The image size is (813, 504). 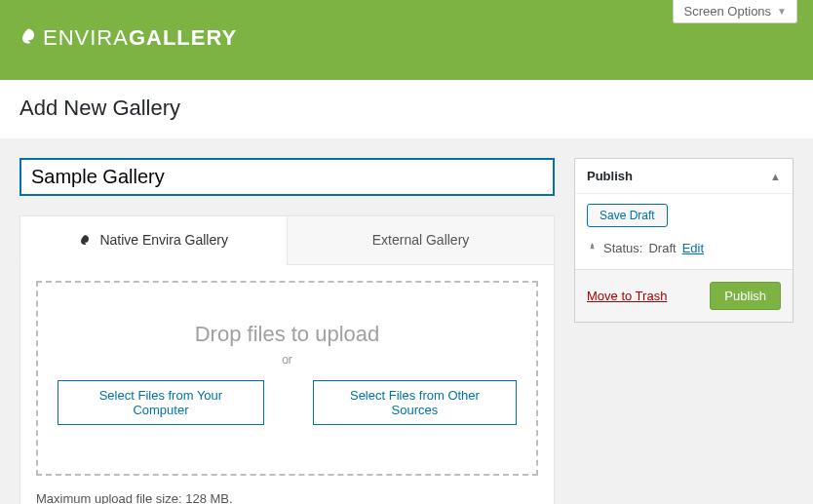 What do you see at coordinates (183, 38) in the screenshot?
I see `logo-text-bold: GALLERY` at bounding box center [183, 38].